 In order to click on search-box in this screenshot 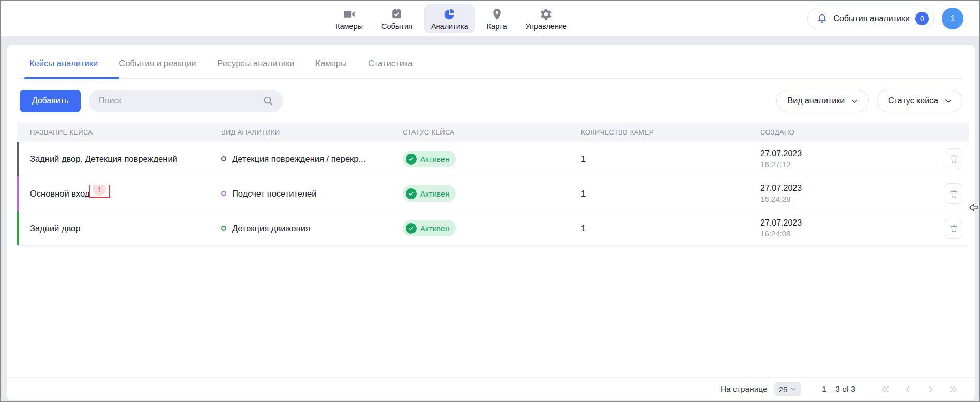, I will do `click(186, 101)`.